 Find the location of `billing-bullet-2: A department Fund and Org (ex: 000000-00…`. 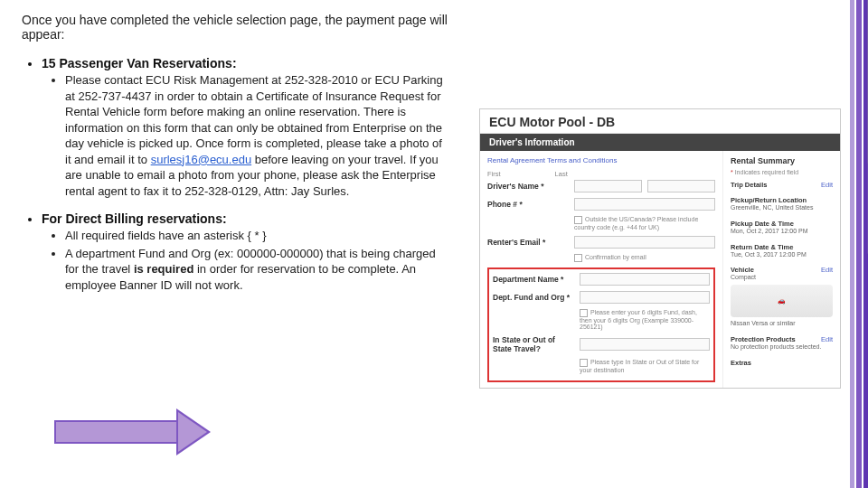

billing-bullet-2: A department Fund and Org (ex: 000000-00… is located at coordinates (256, 269).